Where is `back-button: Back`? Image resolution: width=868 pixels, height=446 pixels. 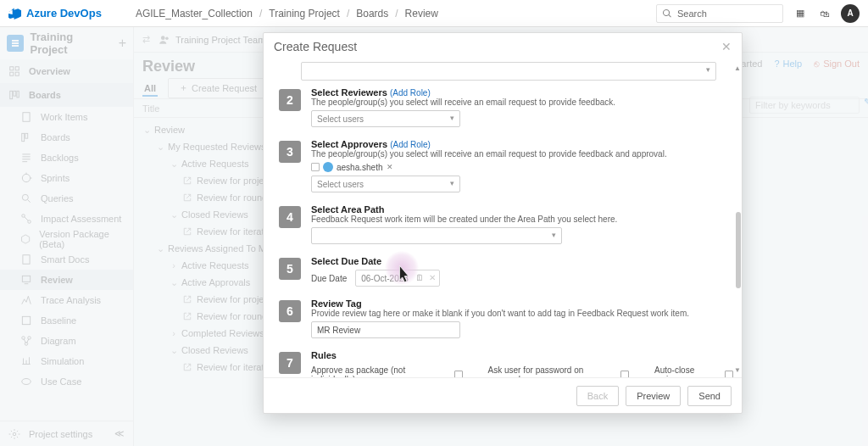 back-button: Back is located at coordinates (598, 396).